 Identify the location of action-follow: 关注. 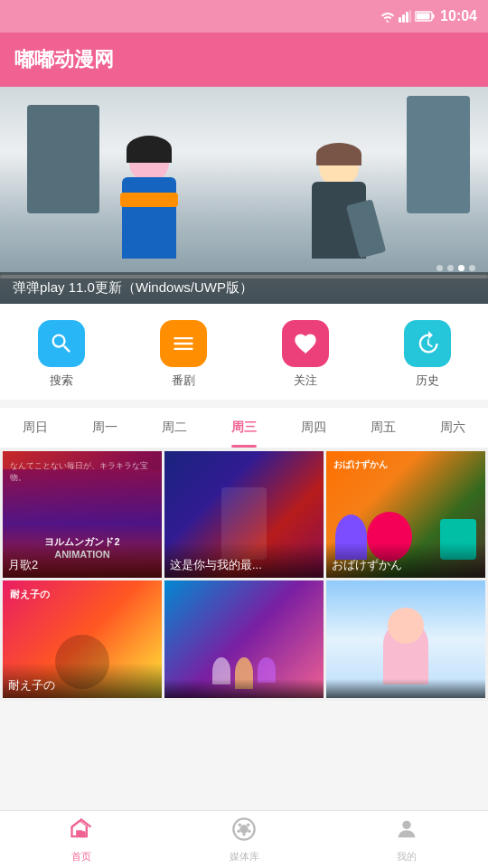
(305, 354).